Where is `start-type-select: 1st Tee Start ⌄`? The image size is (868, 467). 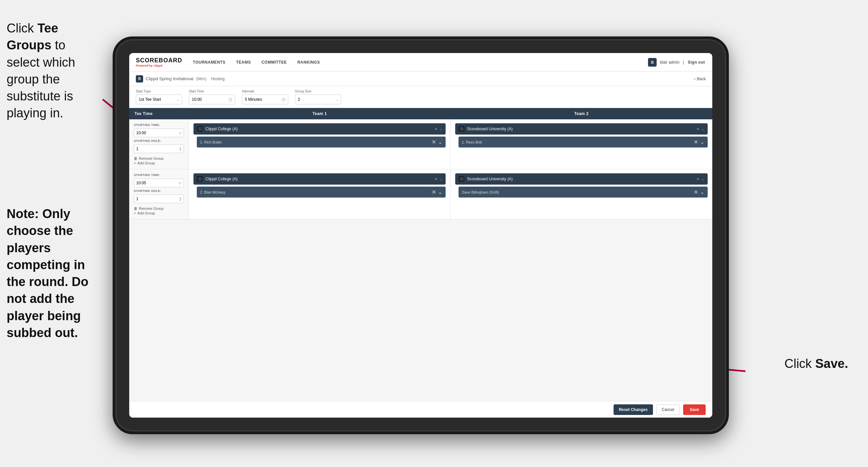 start-type-select: 1st Tee Start ⌄ is located at coordinates (159, 99).